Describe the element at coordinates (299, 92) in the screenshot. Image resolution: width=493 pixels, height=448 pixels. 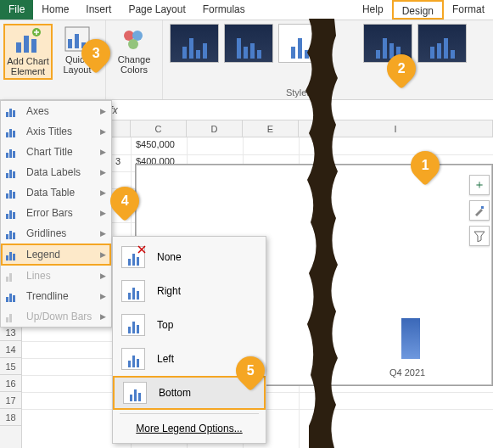
I see `styles-group-label: Styles` at that location.